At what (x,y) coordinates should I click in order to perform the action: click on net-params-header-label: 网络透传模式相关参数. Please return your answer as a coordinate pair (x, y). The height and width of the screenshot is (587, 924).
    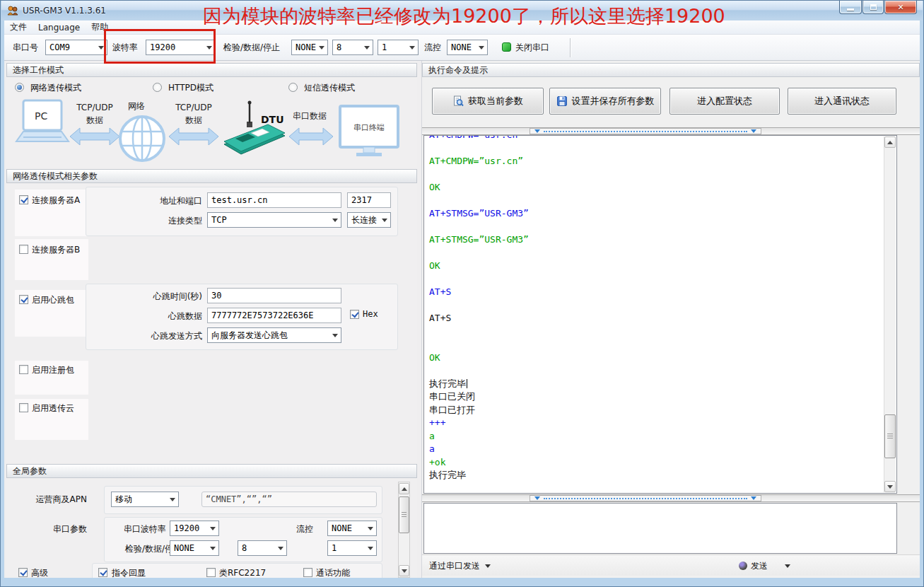
    Looking at the image, I should click on (55, 177).